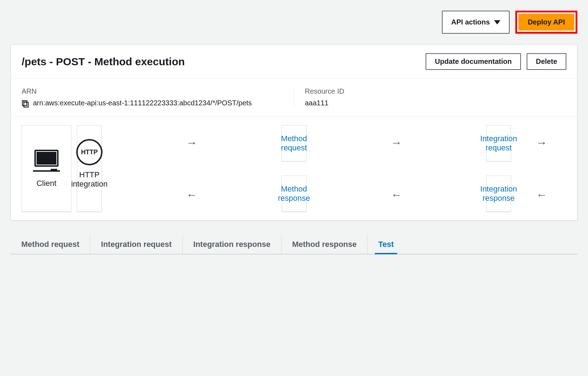  What do you see at coordinates (46, 161) in the screenshot?
I see `computer-icon` at bounding box center [46, 161].